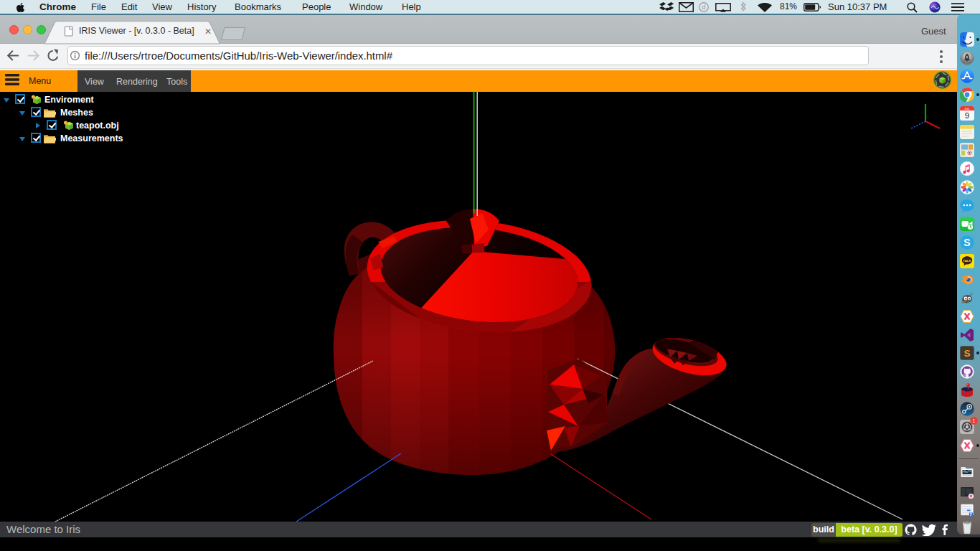 This screenshot has height=551, width=980. Describe the element at coordinates (967, 109) in the screenshot. I see `svg-text: JUL` at that location.